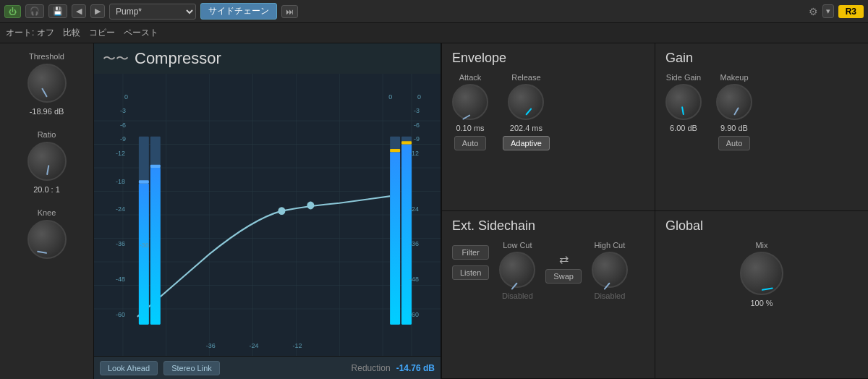  What do you see at coordinates (289, 12) in the screenshot?
I see `skip-button: ⏭` at bounding box center [289, 12].